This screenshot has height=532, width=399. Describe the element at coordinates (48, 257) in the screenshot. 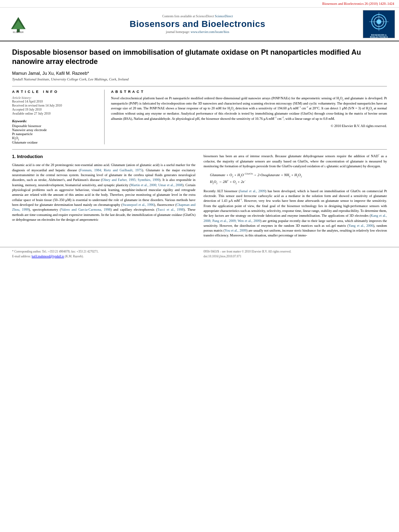

I see `email-link: kafil.mahmood@tyndall.ie` at that location.